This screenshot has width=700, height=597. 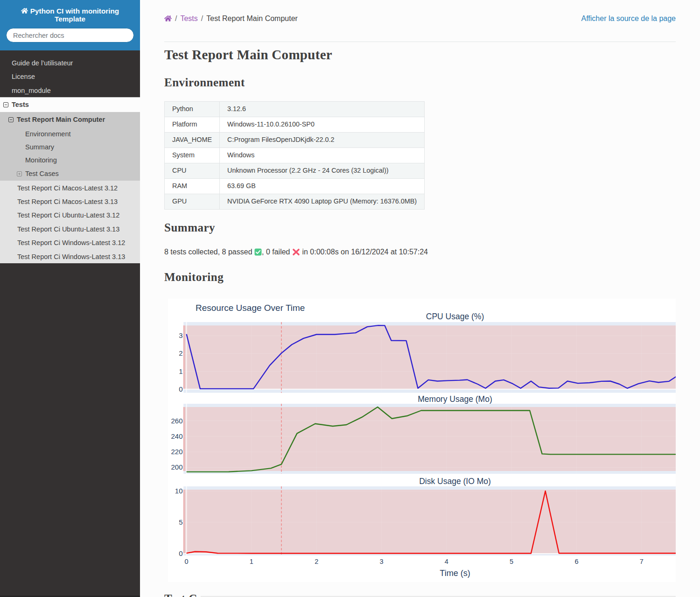 I want to click on svg-text: 220, so click(x=176, y=452).